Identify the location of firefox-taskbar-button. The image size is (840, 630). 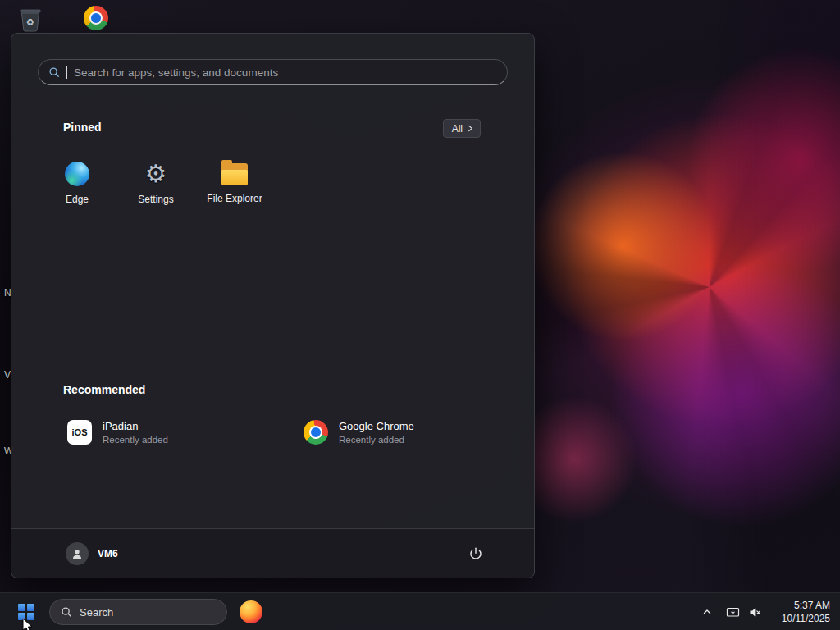
(251, 612).